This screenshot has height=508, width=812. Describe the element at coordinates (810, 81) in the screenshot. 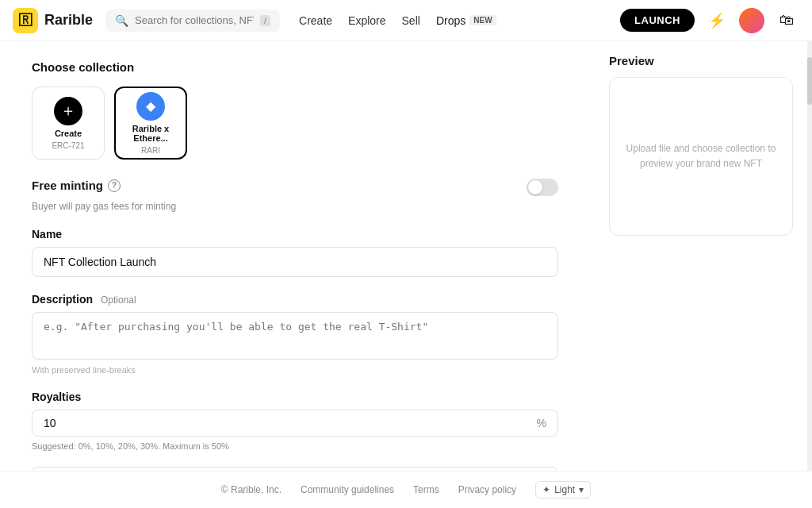

I see `scrollbar-thumb` at that location.